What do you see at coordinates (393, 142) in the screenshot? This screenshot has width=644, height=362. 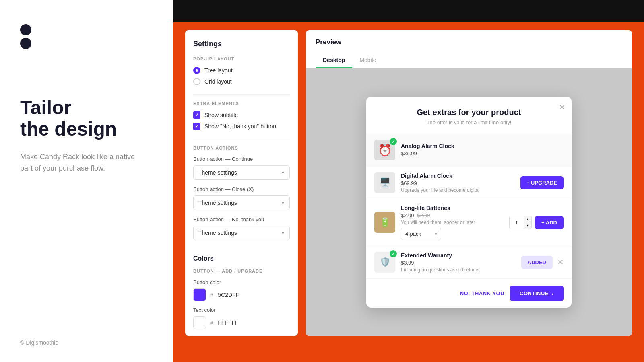 I see `product-check-analog: ✓` at bounding box center [393, 142].